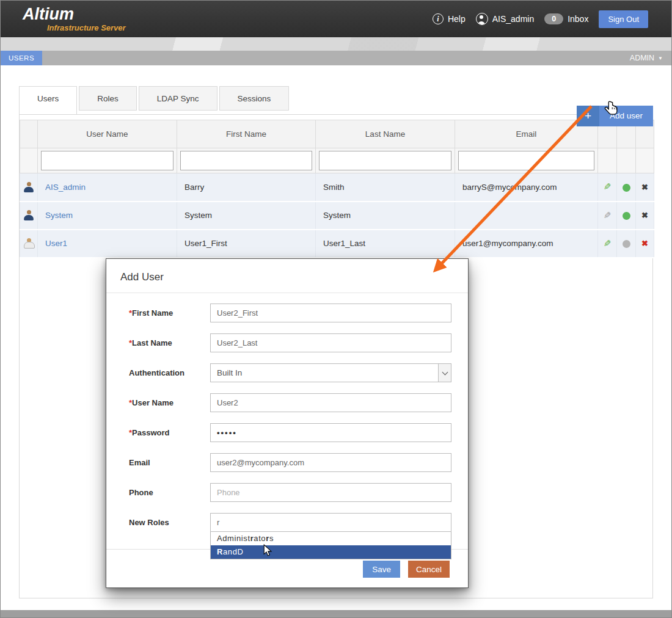  I want to click on field-new-roles: New Roles AdministratorsRandD, so click(298, 523).